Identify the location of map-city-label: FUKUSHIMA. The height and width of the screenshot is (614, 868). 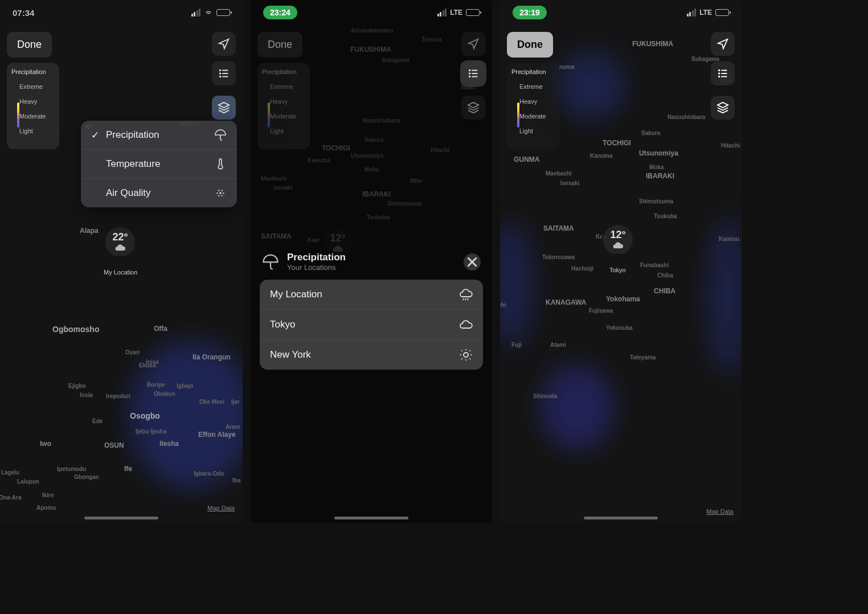
(653, 44).